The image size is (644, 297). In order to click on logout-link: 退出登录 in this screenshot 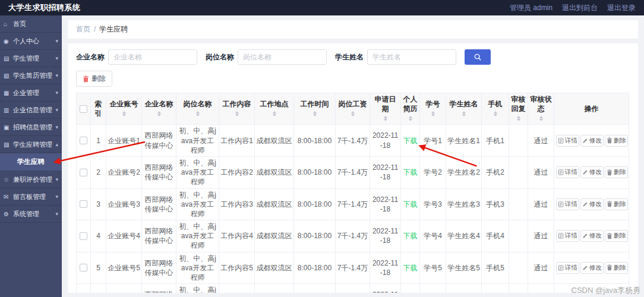, I will do `click(621, 8)`.